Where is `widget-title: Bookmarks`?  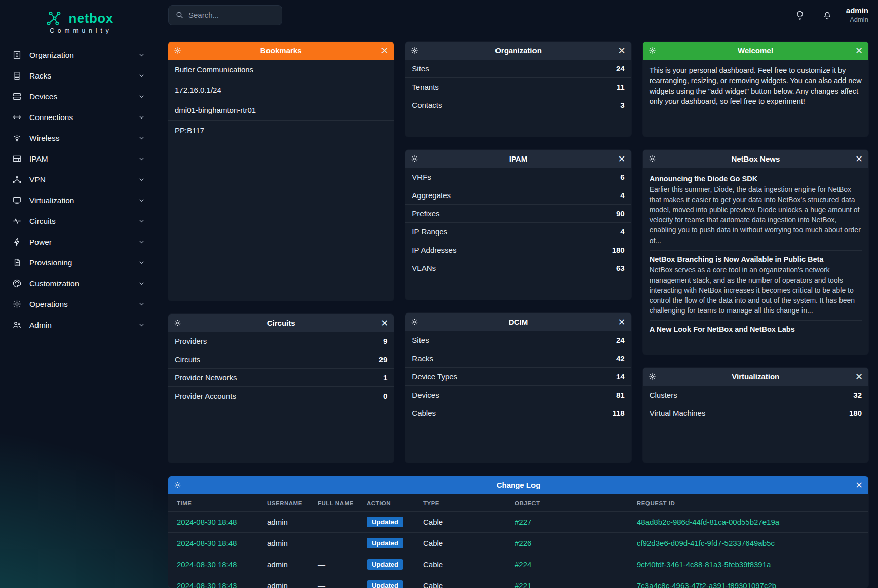
widget-title: Bookmarks is located at coordinates (281, 51).